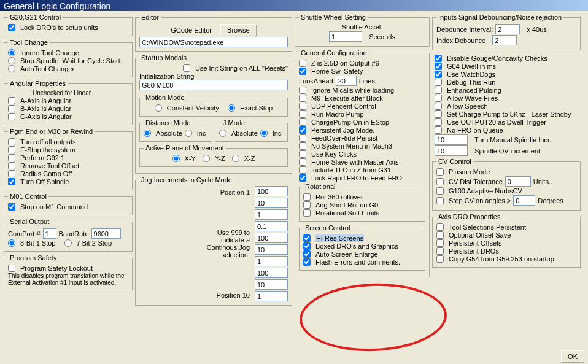  Describe the element at coordinates (12, 150) in the screenshot. I see `estop-checkbox` at that location.